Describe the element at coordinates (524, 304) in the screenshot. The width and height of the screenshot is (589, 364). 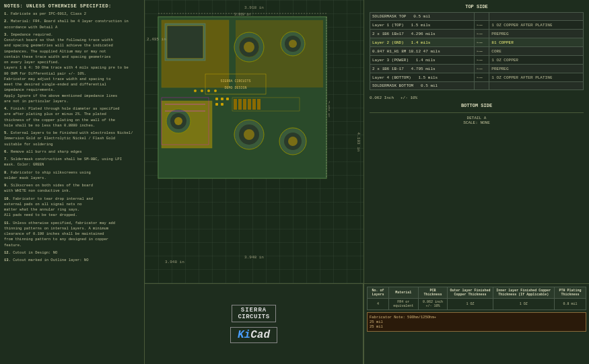
I see `cell-inner-copper: 1 OZ` at that location.